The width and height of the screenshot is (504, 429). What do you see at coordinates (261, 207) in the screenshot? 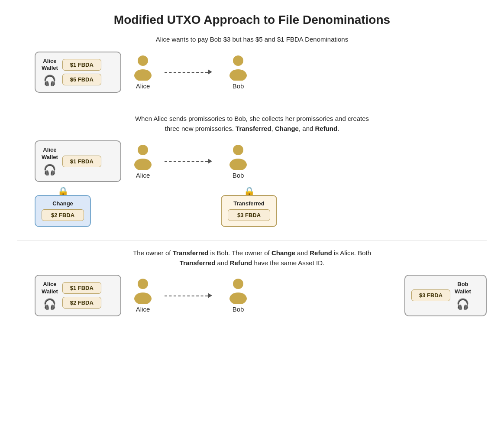
I see `promissory-group: 🔒 Change $2 FBDA 🔒 Transferred $3 FBDA` at bounding box center [261, 207].